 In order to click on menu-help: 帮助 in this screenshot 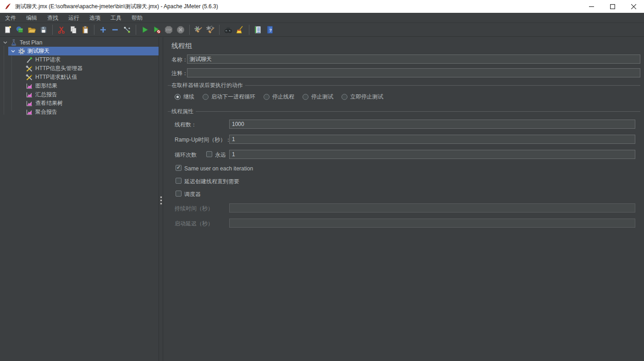, I will do `click(137, 18)`.